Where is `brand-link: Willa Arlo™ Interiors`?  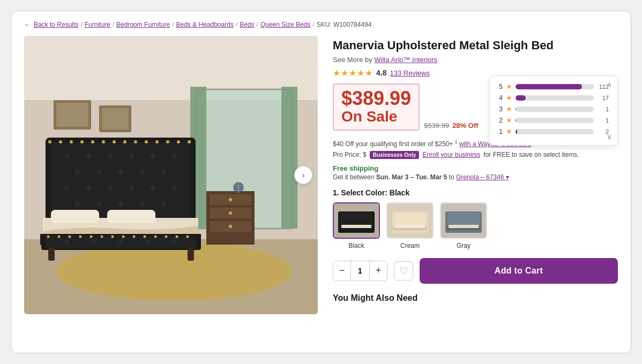
brand-link: Willa Arlo™ Interiors is located at coordinates (406, 60).